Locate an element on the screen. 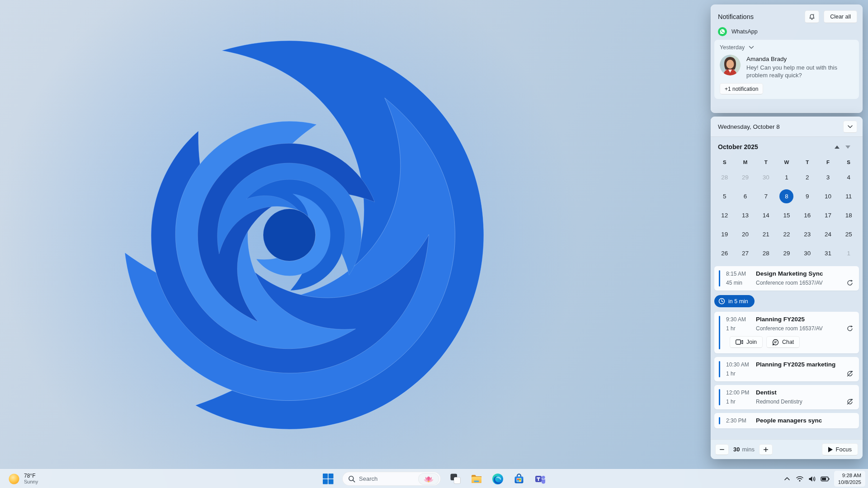  increase-duration-button is located at coordinates (766, 450).